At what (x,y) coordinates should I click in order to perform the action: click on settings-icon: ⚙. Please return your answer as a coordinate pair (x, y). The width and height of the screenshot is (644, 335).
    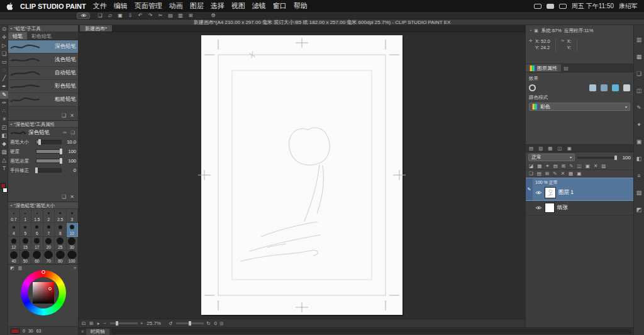
    Looking at the image, I should click on (213, 16).